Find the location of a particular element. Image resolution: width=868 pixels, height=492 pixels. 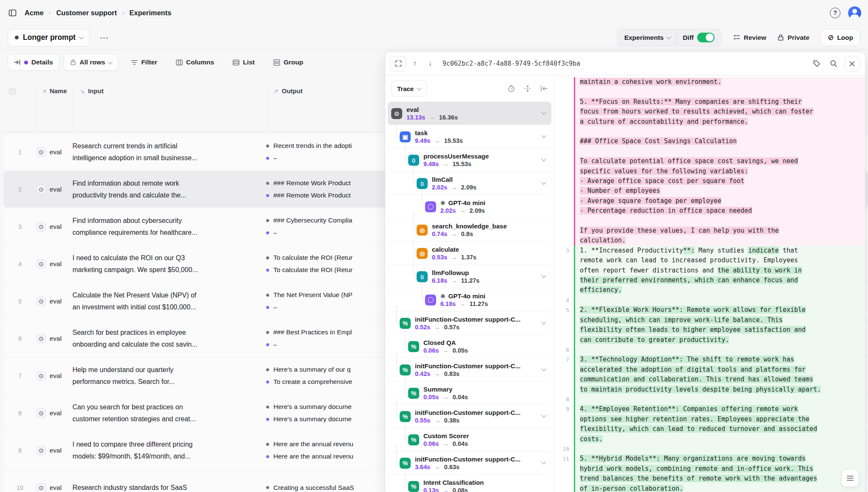

trace-span-row: % initFunction-Customer support-C... 0.4… is located at coordinates (470, 370).